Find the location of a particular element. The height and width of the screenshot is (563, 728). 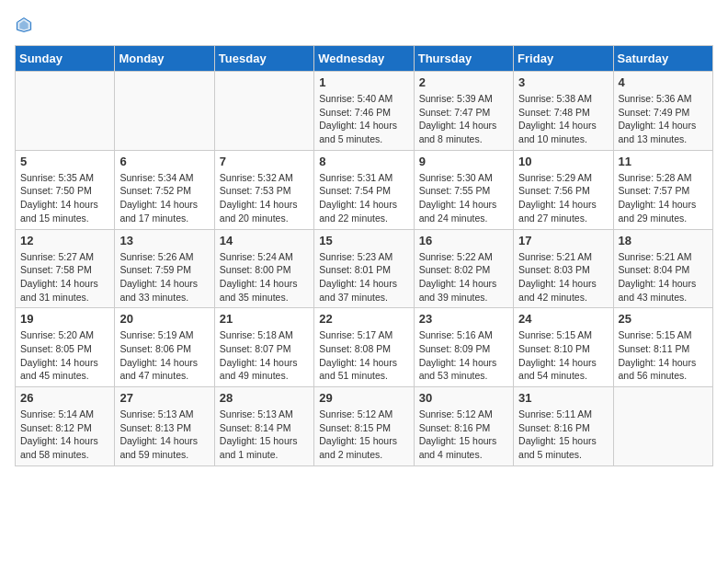

day-info: Sunrise: 5:13 AM Sunset: 8:14 PM Dayligh… is located at coordinates (265, 434).